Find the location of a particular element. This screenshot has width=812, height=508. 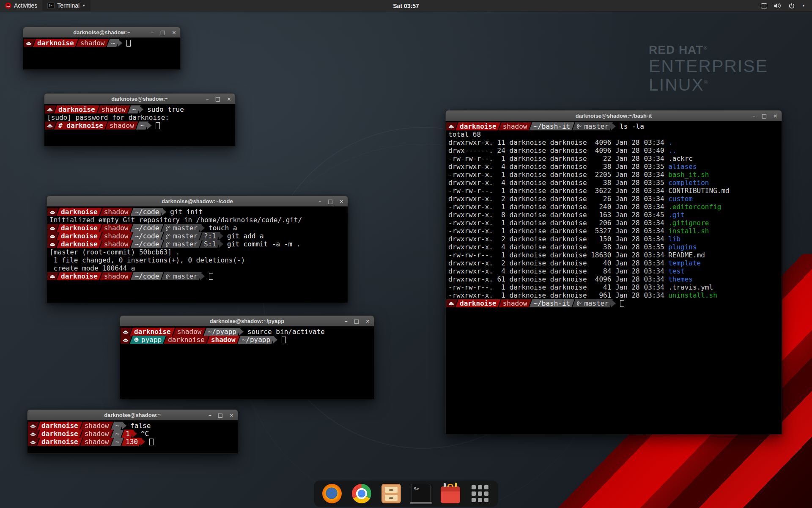

terminal-line: drwxrwxr-x. 8 darknoise darknoise 163 Ja… is located at coordinates (614, 215).